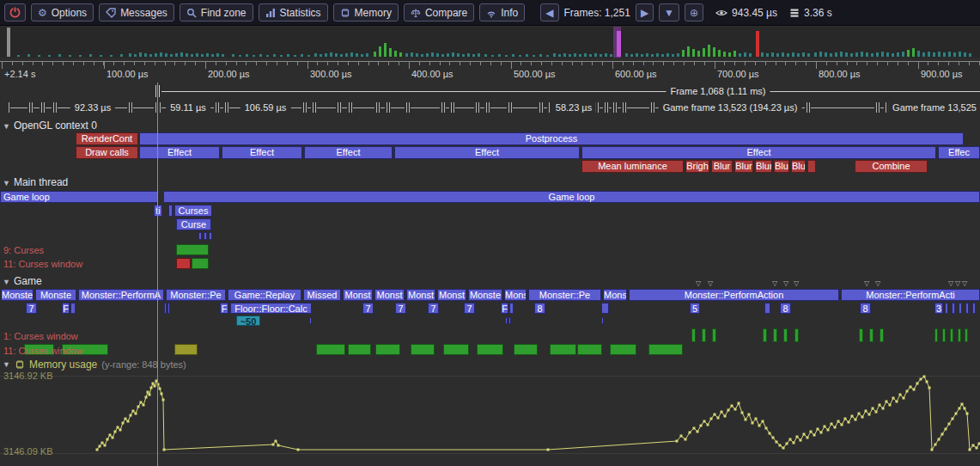 This screenshot has height=466, width=980. I want to click on subframe-label: Game frame 13,523 (194.23 µs), so click(730, 107).